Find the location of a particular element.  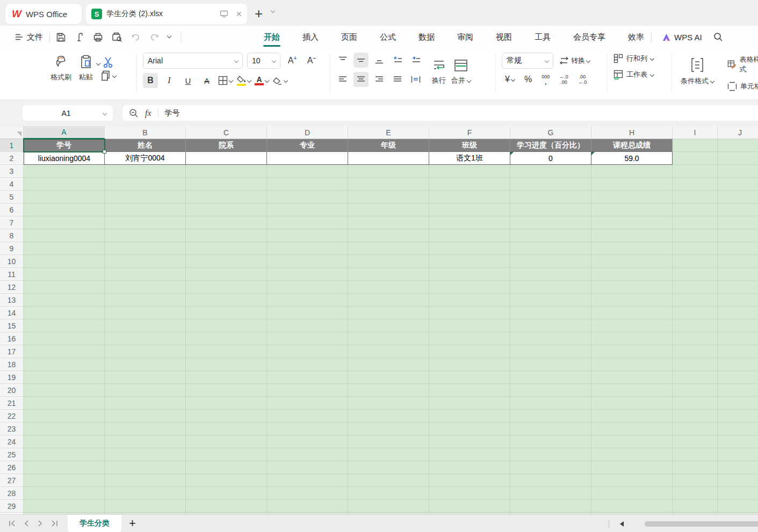

row-header-26: 26 is located at coordinates (12, 468).